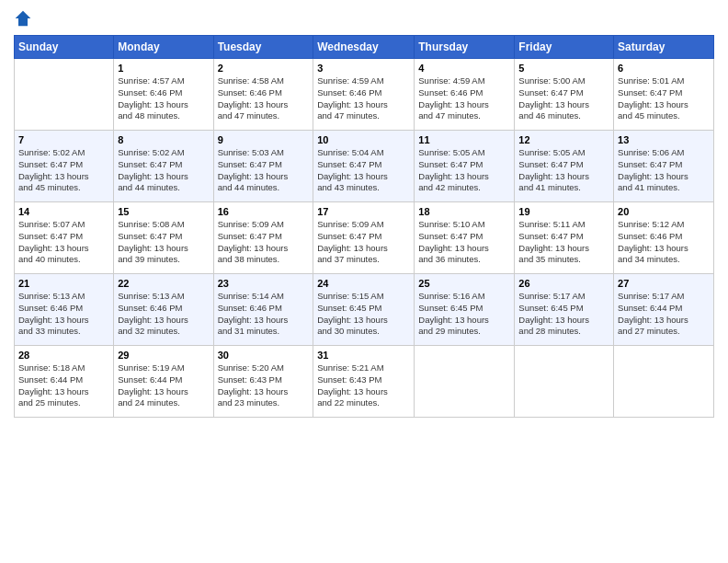 Image resolution: width=728 pixels, height=563 pixels. Describe the element at coordinates (164, 243) in the screenshot. I see `day-info: Sunrise: 5:08 AM Sunset: 6:47 PM Dayligh…` at that location.